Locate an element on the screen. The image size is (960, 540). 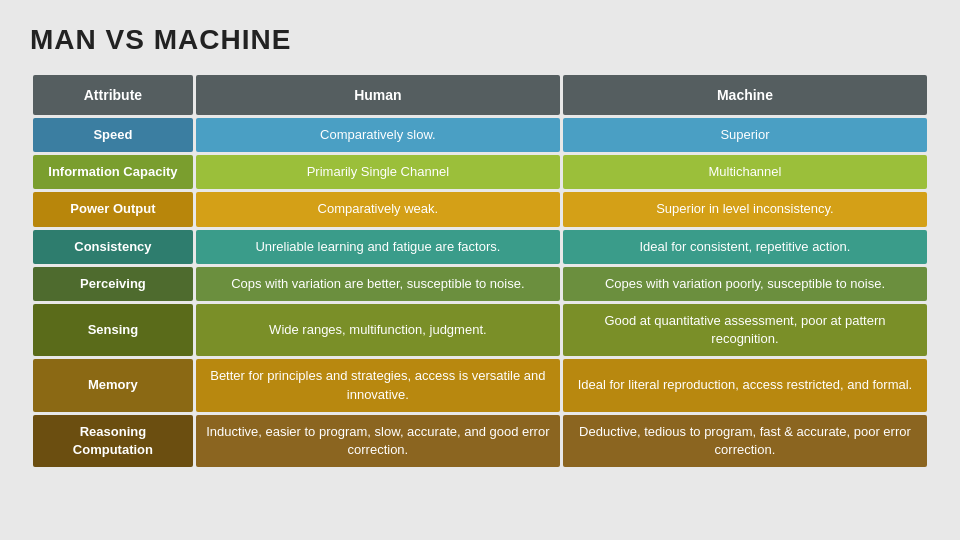
table-row-perceiving: PerceivingCops with variation are better… is located at coordinates (480, 284).